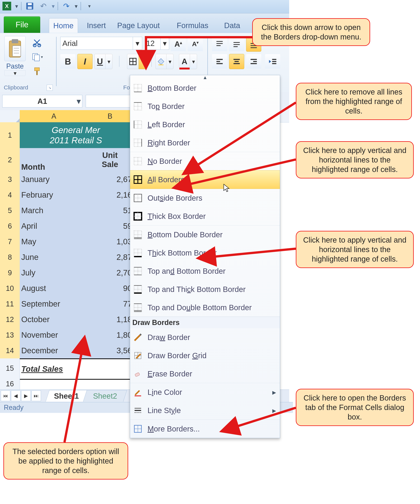  Describe the element at coordinates (205, 143) in the screenshot. I see `menu-item-right: Right Border` at that location.